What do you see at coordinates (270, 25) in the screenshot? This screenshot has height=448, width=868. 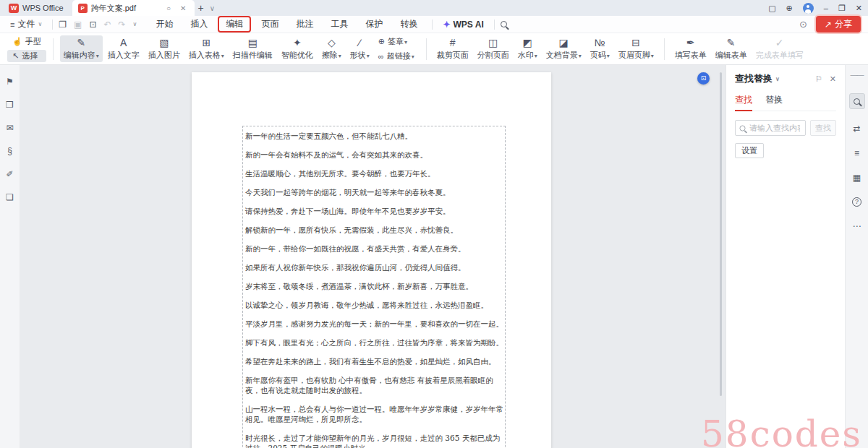 I see `menu-tab-页面: 页面` at bounding box center [270, 25].